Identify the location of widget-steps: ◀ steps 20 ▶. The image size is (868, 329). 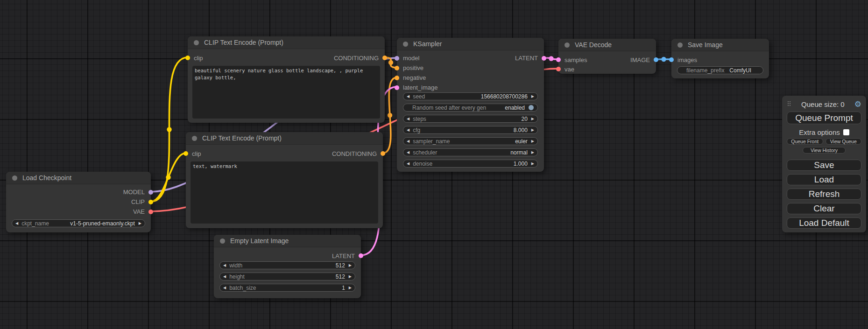
(471, 119).